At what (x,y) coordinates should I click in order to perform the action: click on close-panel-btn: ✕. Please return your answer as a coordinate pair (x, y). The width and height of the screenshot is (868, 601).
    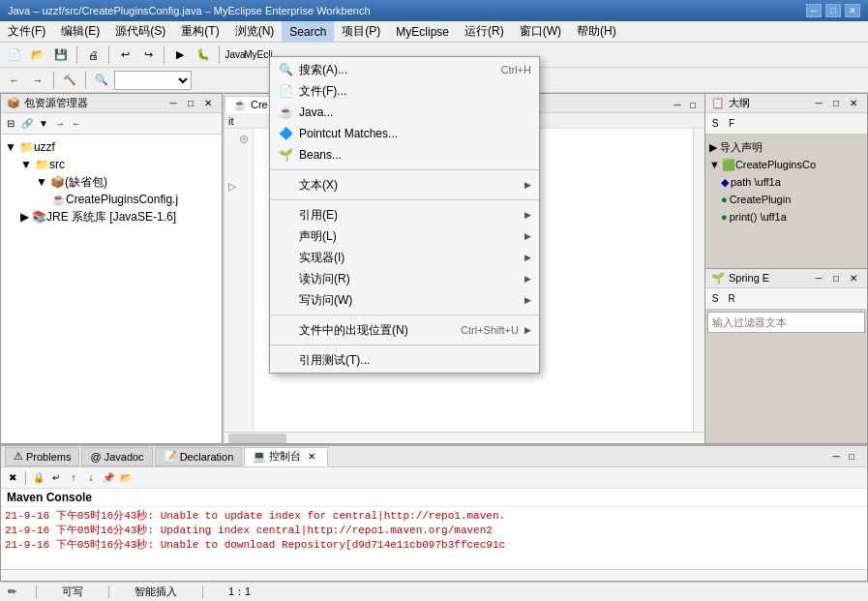
    Looking at the image, I should click on (208, 104).